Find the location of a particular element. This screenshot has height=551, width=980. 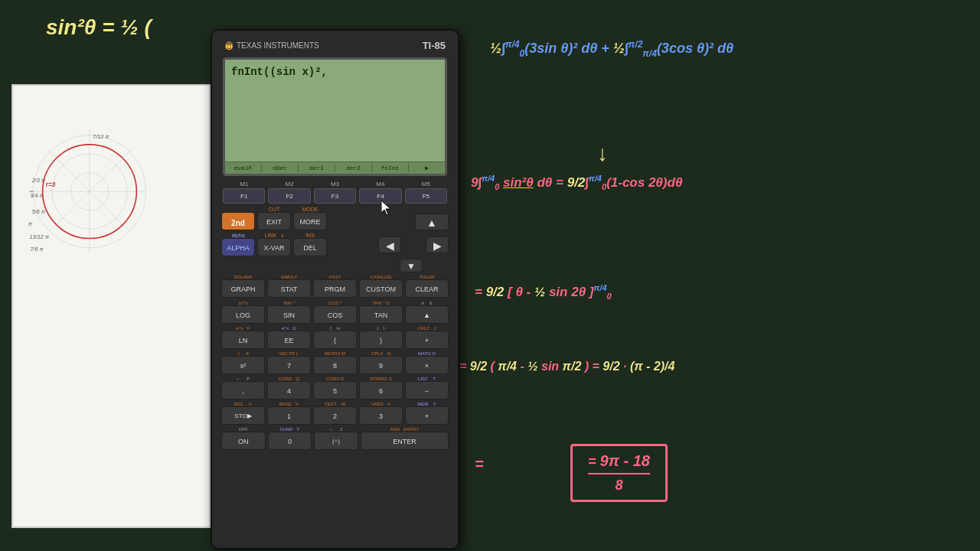

1-button: 1 is located at coordinates (289, 416).